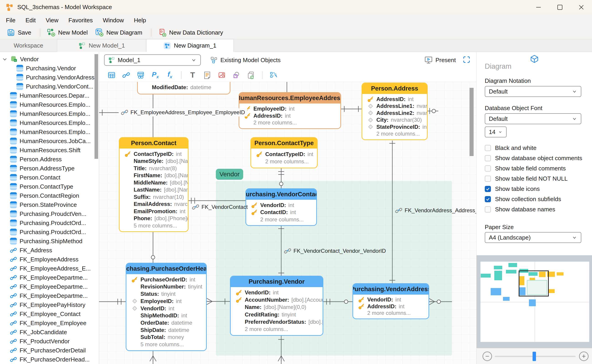  What do you see at coordinates (168, 323) in the screenshot?
I see `table-row: OrderDate:datetime` at bounding box center [168, 323].